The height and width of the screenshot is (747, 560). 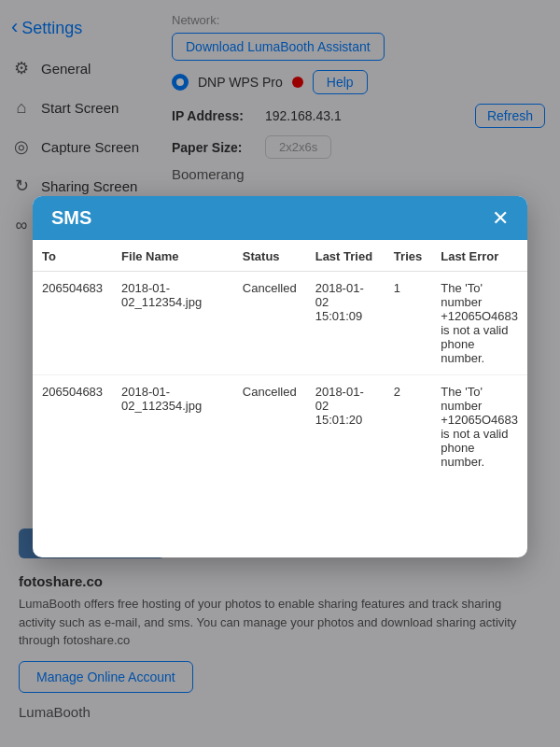 What do you see at coordinates (280, 218) in the screenshot?
I see `modal-header: SMS ✕` at bounding box center [280, 218].